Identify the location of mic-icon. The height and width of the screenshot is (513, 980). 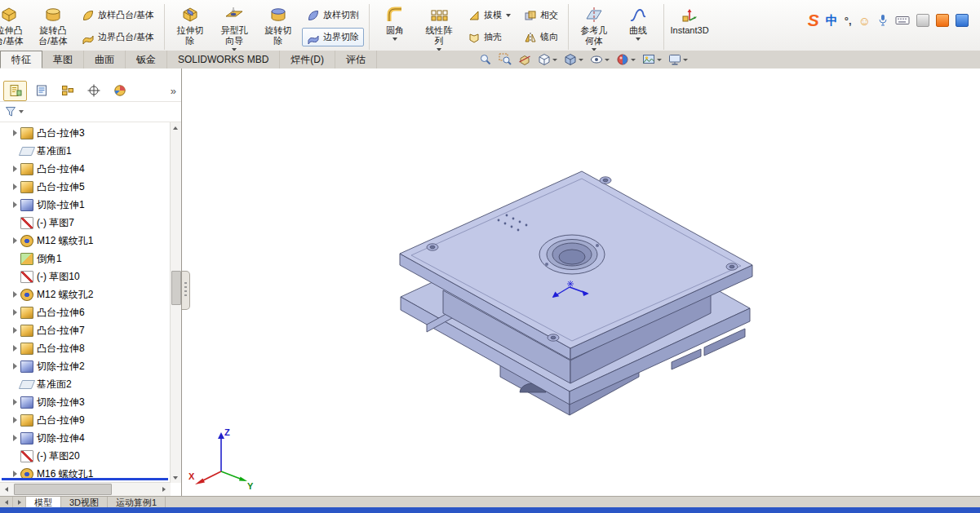
(883, 20).